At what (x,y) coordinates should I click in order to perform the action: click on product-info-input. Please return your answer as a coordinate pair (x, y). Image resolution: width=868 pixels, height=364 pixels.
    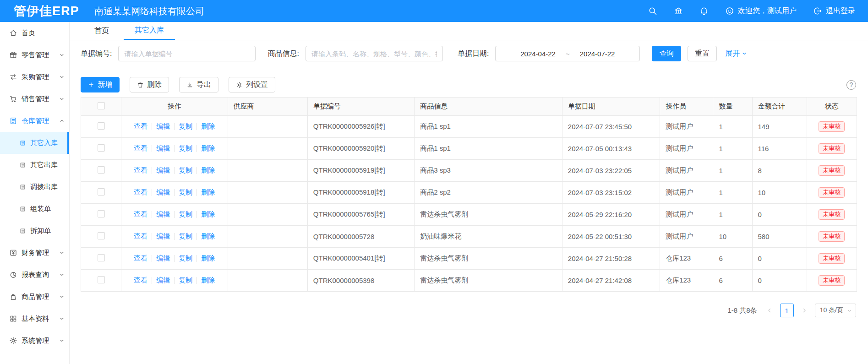
    Looking at the image, I should click on (374, 54).